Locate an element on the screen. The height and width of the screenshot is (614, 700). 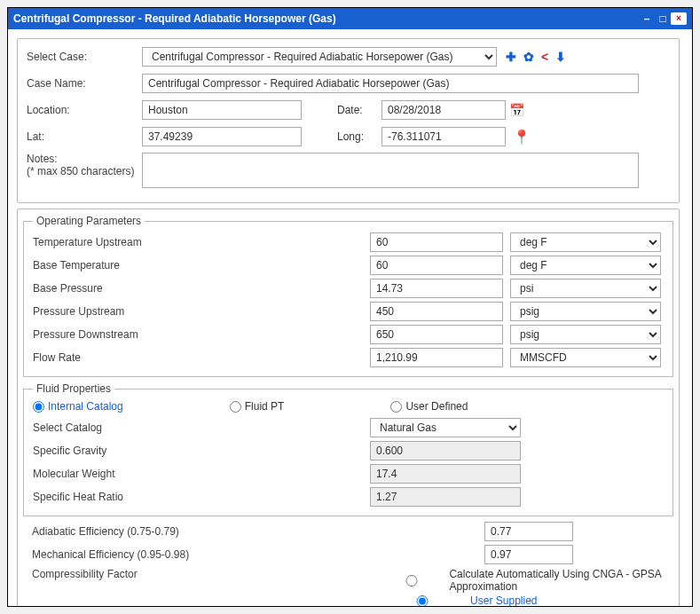
flow-rate-label: Flow Rate is located at coordinates (201, 358).